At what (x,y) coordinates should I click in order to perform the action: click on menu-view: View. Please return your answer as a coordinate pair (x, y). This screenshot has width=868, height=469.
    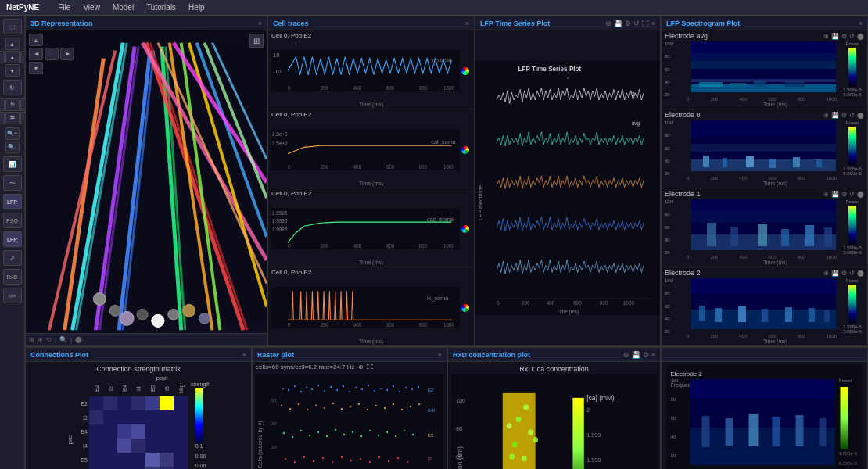
    Looking at the image, I should click on (91, 8).